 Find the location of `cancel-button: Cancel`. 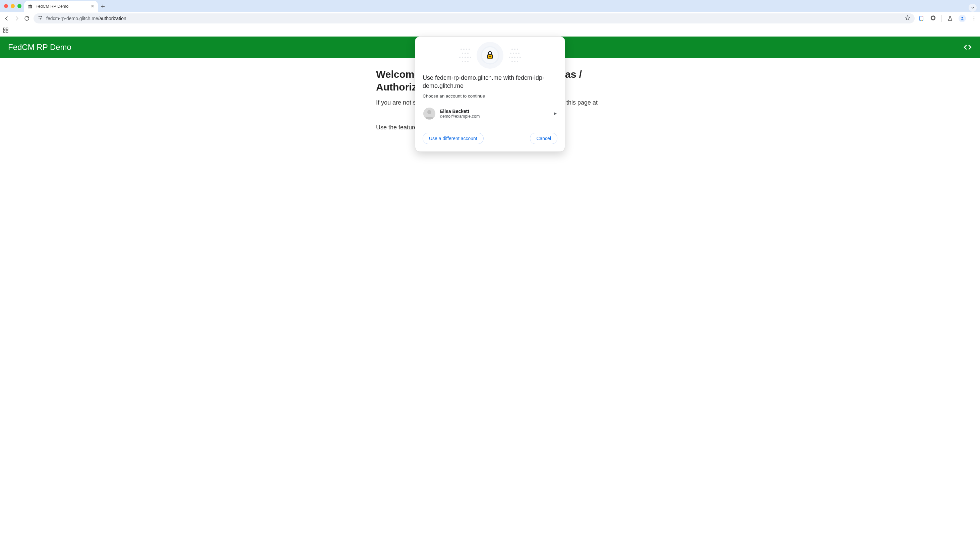

cancel-button: Cancel is located at coordinates (544, 139).